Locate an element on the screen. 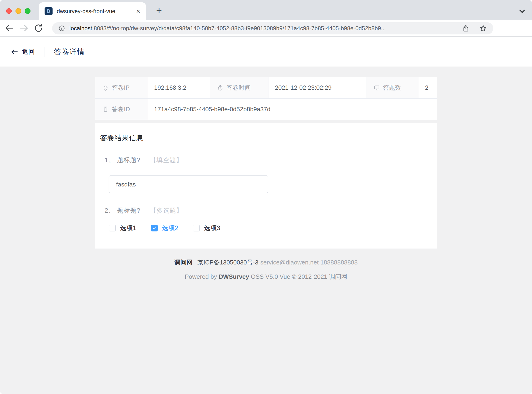 The image size is (532, 394). answer-id-label: 答卷ID is located at coordinates (121, 109).